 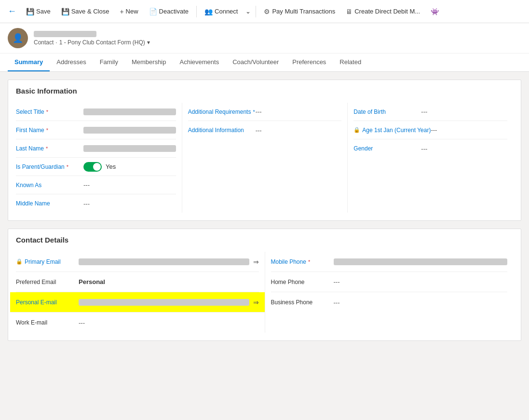 I want to click on select-title-required: *, so click(x=47, y=112).